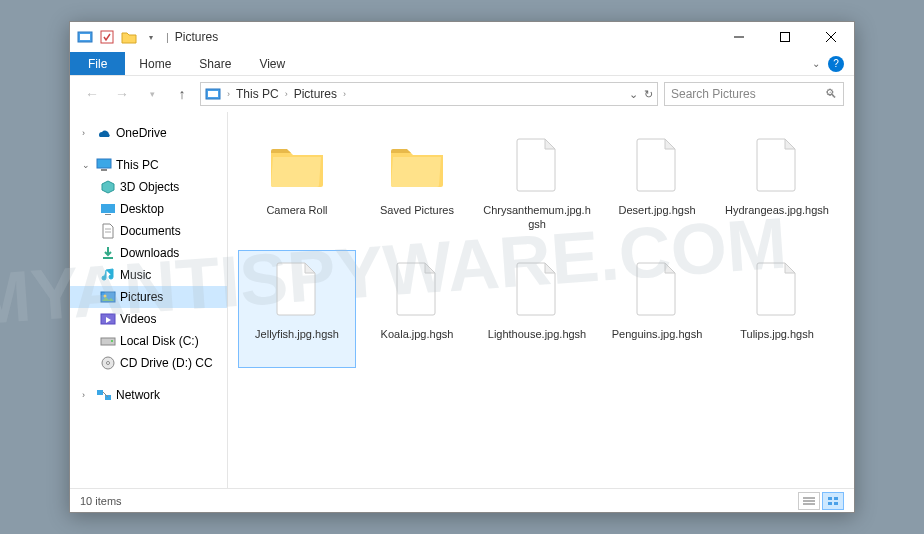 The image size is (924, 534). What do you see at coordinates (148, 209) in the screenshot?
I see `sidebar-item-desktop: Desktop` at bounding box center [148, 209].